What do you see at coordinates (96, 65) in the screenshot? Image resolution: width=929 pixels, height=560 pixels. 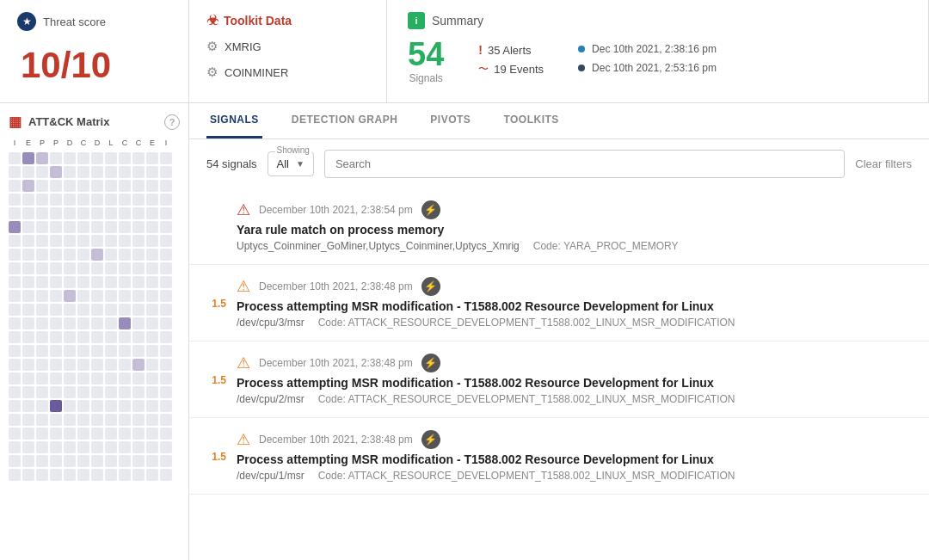 I see `threat-score-value: 10/10` at bounding box center [96, 65].